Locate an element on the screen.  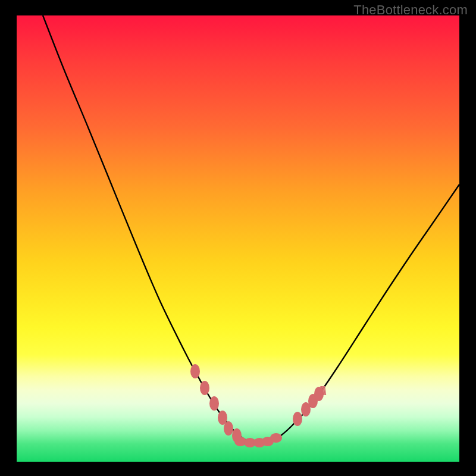
marker-cluster-bottom is located at coordinates (258, 440).